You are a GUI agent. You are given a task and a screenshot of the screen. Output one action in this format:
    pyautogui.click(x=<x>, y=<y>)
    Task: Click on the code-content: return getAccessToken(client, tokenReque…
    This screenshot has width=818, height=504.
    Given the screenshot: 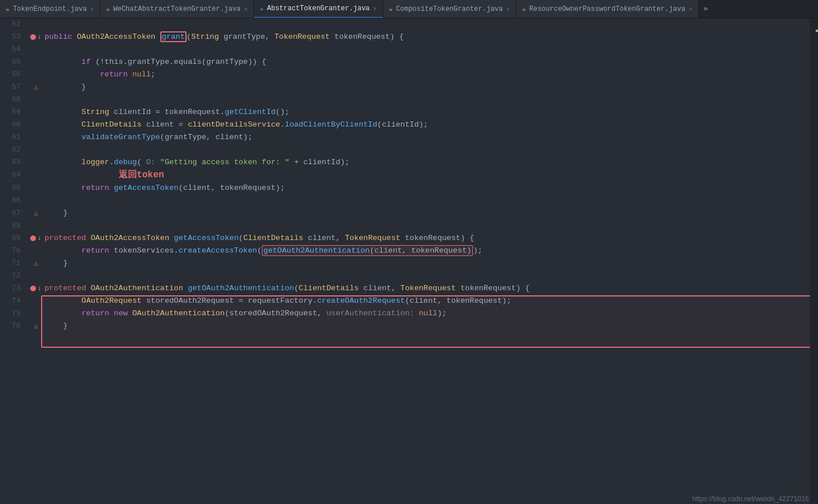 What is the action you would take?
    pyautogui.click(x=430, y=188)
    